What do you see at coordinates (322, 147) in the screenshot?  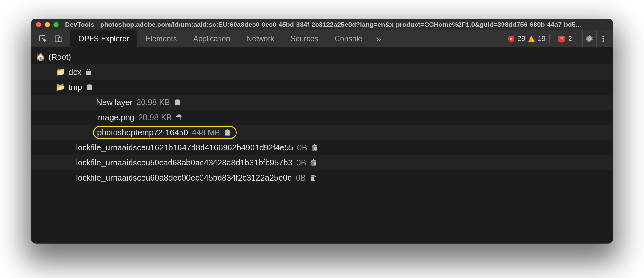 I see `tree-file: lockfile_urnaaidsceu1621b1647d8d4166962b…` at bounding box center [322, 147].